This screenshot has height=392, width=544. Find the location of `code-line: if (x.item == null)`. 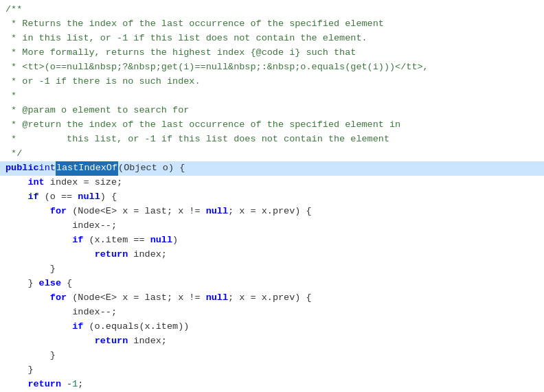

code-line: if (x.item == null) is located at coordinates (272, 240).